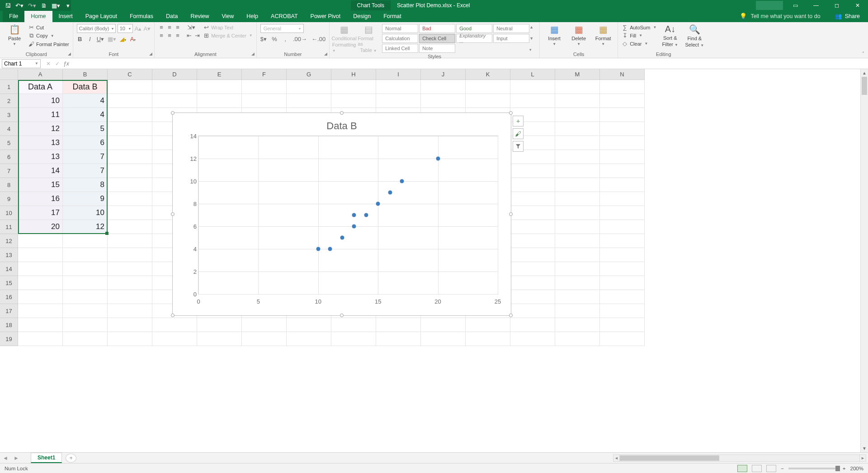  What do you see at coordinates (318, 39) in the screenshot?
I see `decrease-decimal-icon: ←.00` at bounding box center [318, 39].